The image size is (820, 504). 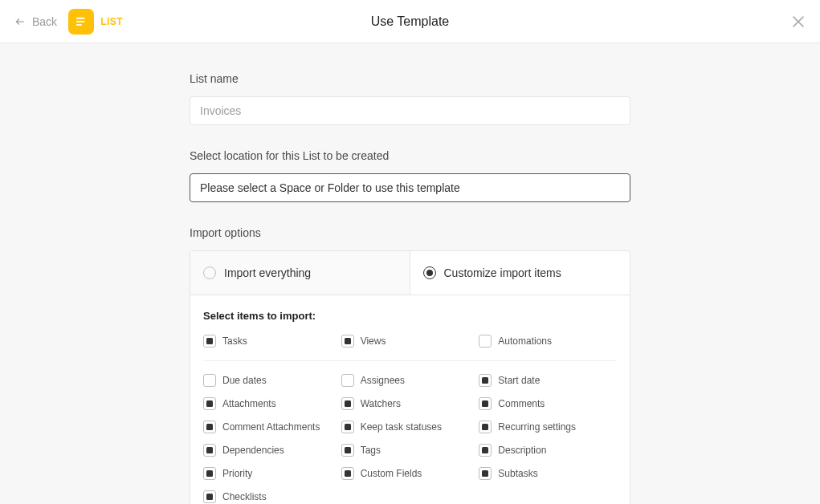 I want to click on grid-items: Due datesAssigneesStart dateAttachmentsW…, so click(x=410, y=432).